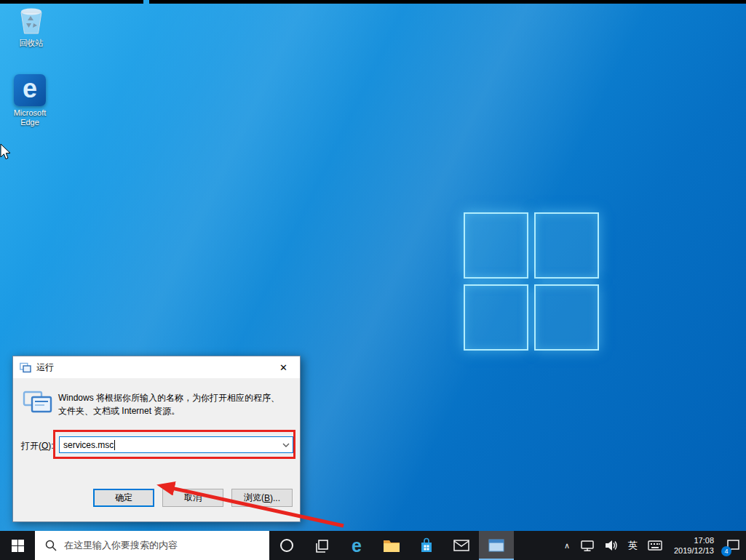 The image size is (746, 560). I want to click on run-dialog-title: 运行, so click(45, 368).